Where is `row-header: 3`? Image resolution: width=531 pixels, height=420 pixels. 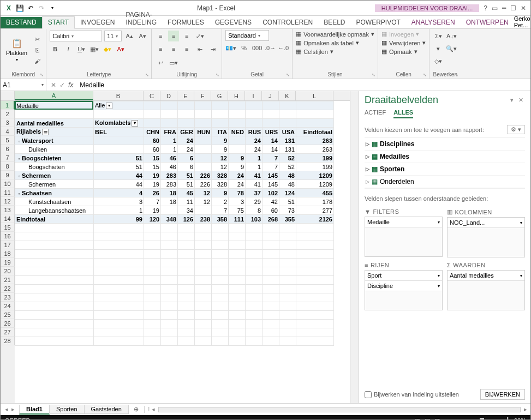 row-header: 3 is located at coordinates (8, 123).